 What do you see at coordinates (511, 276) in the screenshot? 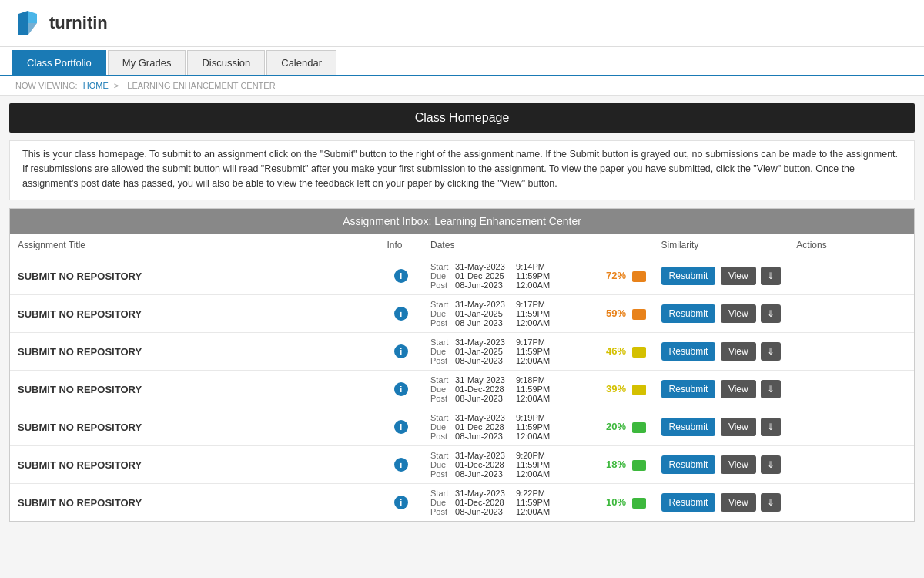
I see `dates-cell: Start31-May-20239:14PM Due01-Dec-202511:…` at bounding box center [511, 276].